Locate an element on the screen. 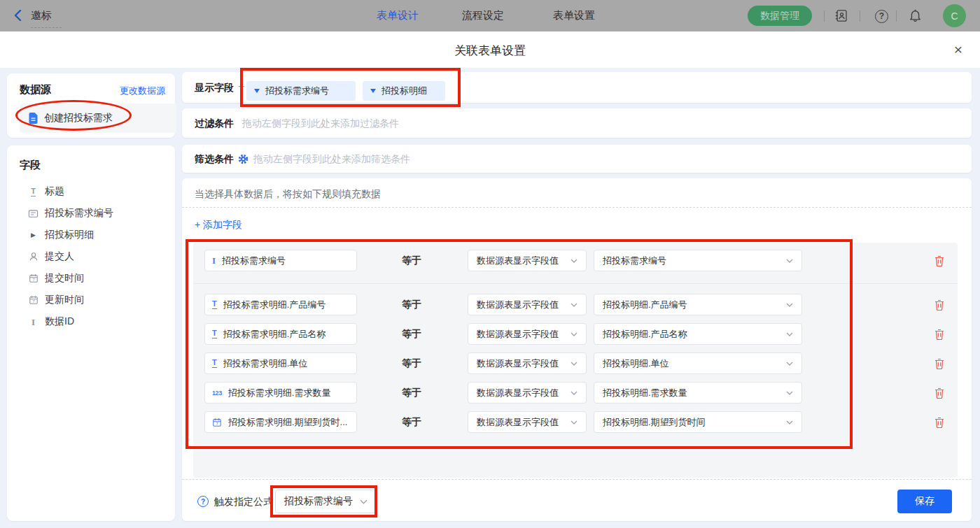 The height and width of the screenshot is (528, 980). gear-icon is located at coordinates (244, 161).